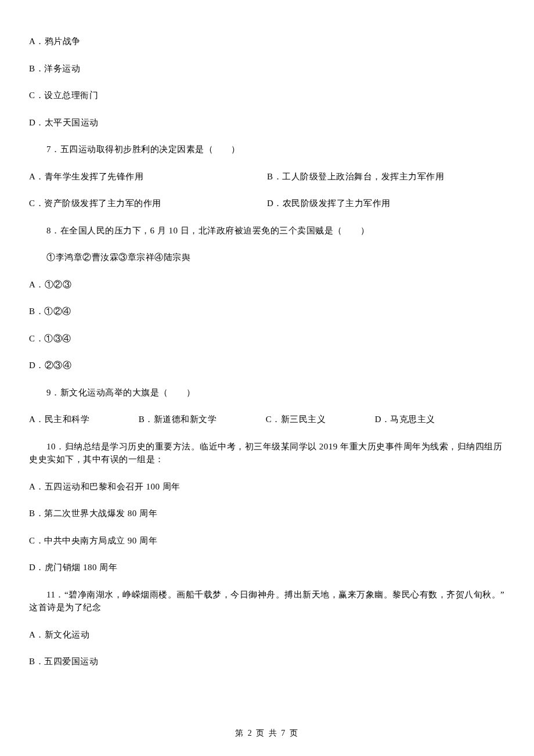 This screenshot has width=534, height=756. Describe the element at coordinates (148, 177) in the screenshot. I see `q7-option-a: A．青年学生发挥了先锋作用` at that location.